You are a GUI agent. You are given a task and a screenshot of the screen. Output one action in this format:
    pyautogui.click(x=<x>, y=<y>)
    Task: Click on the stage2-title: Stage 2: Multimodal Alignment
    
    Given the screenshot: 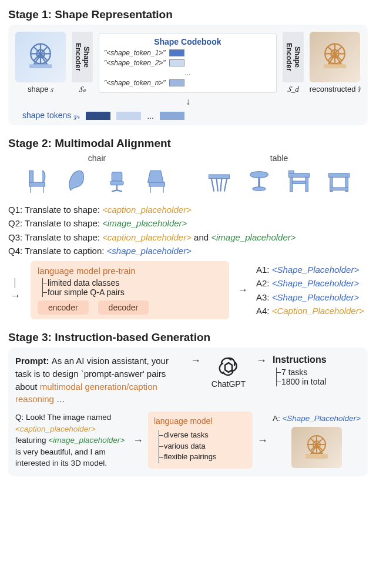 What is the action you would take?
    pyautogui.click(x=188, y=143)
    